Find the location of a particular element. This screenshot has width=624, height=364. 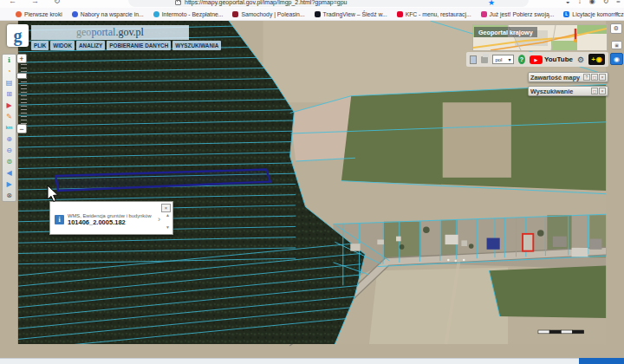

menu-analizy: ANALIZY is located at coordinates (90, 45).